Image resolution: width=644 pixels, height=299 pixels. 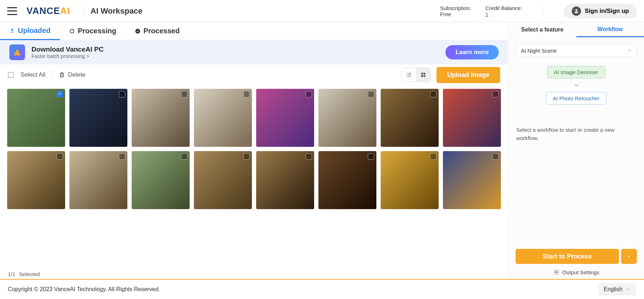 What do you see at coordinates (235, 56) in the screenshot?
I see `promo-subtitle: Faster batch processing >` at bounding box center [235, 56].